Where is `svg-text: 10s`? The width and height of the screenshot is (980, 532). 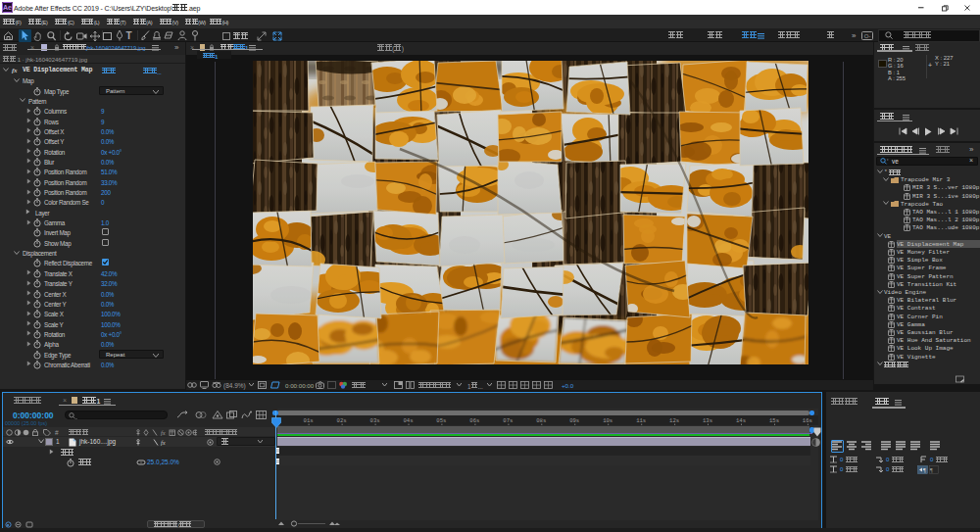
svg-text: 10s is located at coordinates (608, 421).